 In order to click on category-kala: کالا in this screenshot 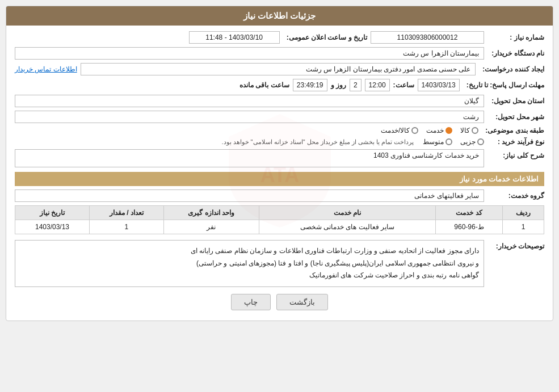, I will do `click(469, 130)`.